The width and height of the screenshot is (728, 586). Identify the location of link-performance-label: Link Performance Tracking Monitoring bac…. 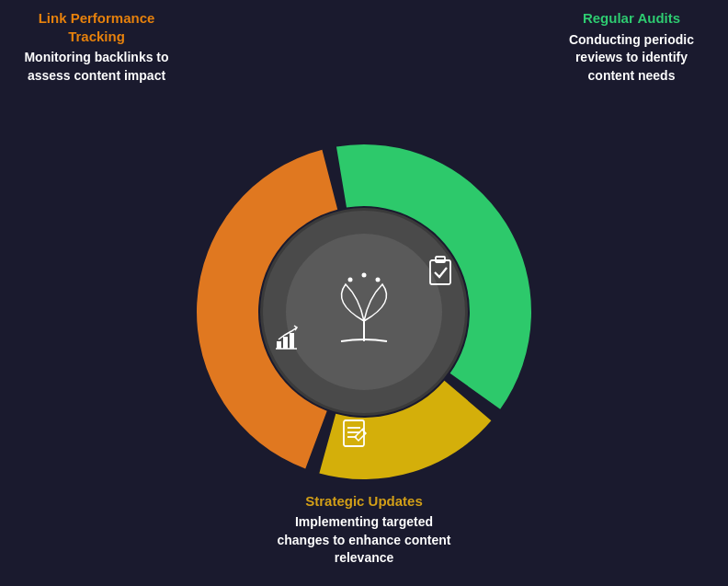
(97, 47).